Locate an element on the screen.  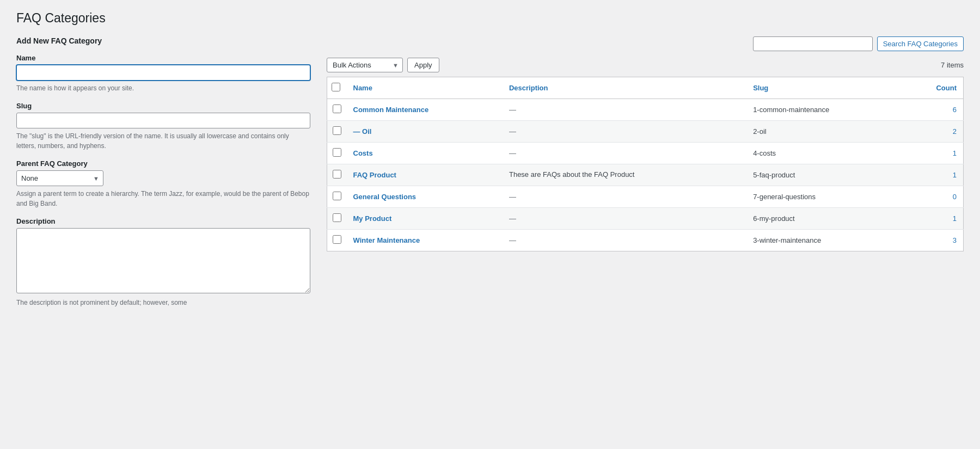
col-header-description: Description is located at coordinates (624, 88).